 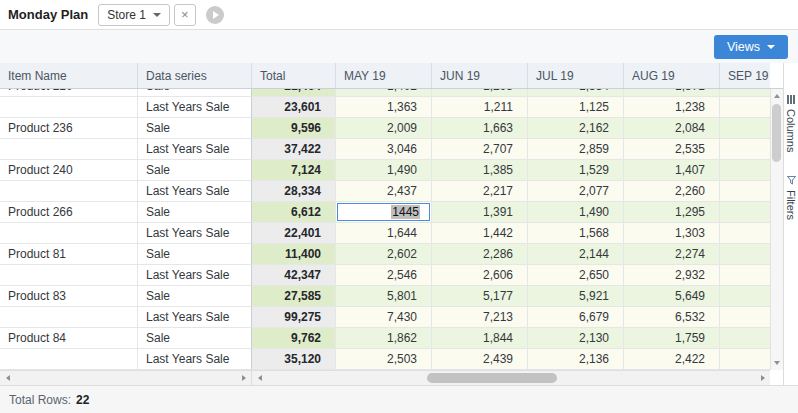 What do you see at coordinates (576, 318) in the screenshot?
I see `month-cell: 6,679` at bounding box center [576, 318].